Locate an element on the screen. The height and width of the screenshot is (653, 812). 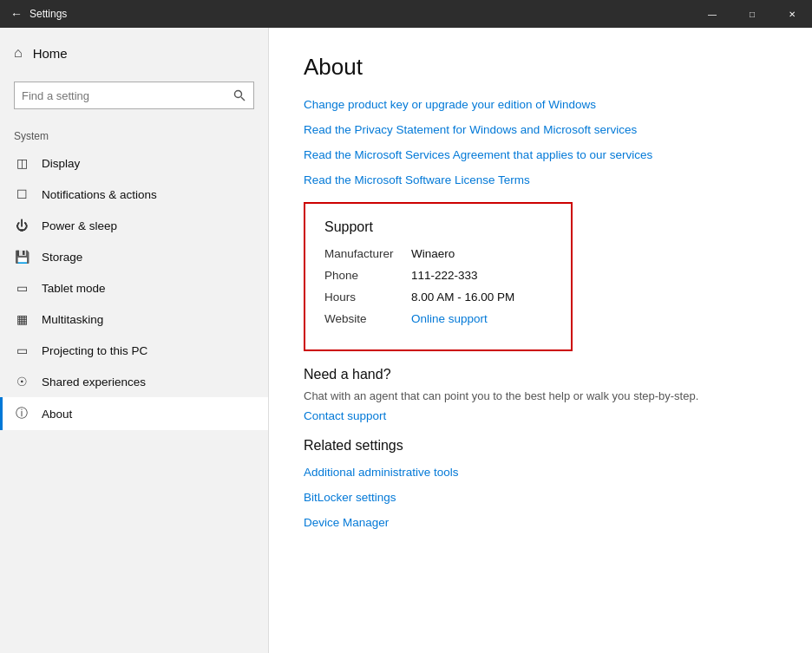
contact-support-link: Contact support is located at coordinates (540, 416).